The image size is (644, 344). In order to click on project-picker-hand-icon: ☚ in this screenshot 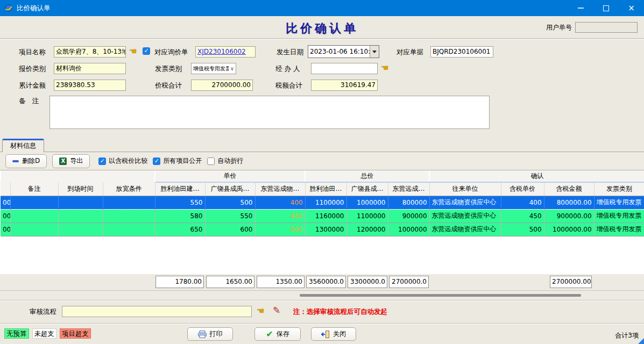, I will do `click(133, 52)`.